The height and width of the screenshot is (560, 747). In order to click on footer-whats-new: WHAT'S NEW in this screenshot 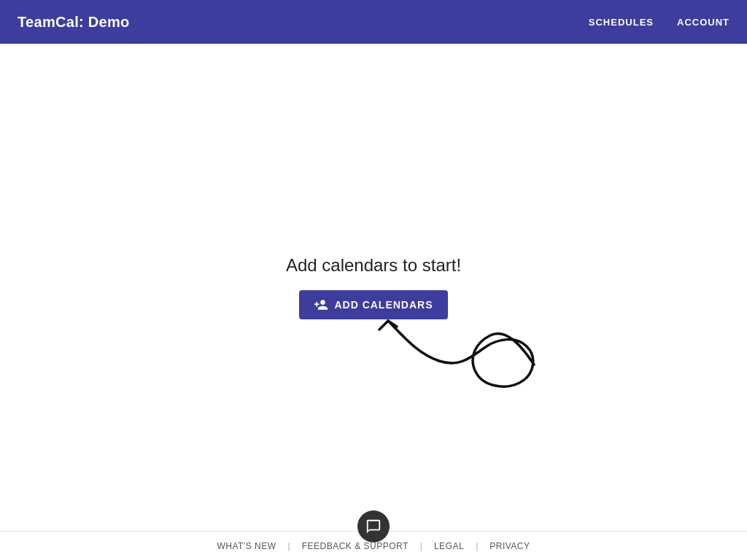, I will do `click(247, 546)`.